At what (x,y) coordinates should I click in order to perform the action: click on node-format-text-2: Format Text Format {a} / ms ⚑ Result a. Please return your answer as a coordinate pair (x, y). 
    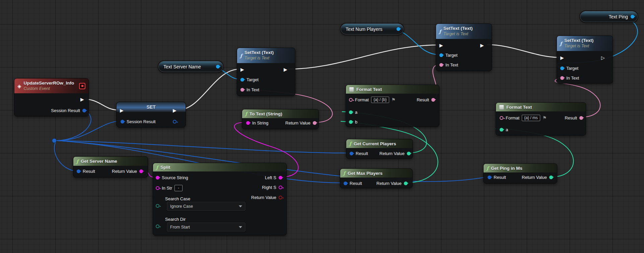
    Looking at the image, I should click on (541, 119).